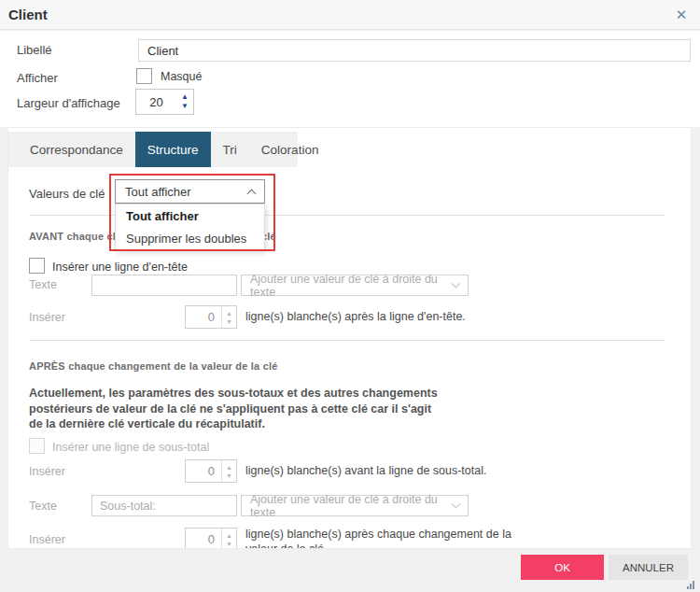  What do you see at coordinates (290, 149) in the screenshot?
I see `tab-coloration: Coloration` at bounding box center [290, 149].